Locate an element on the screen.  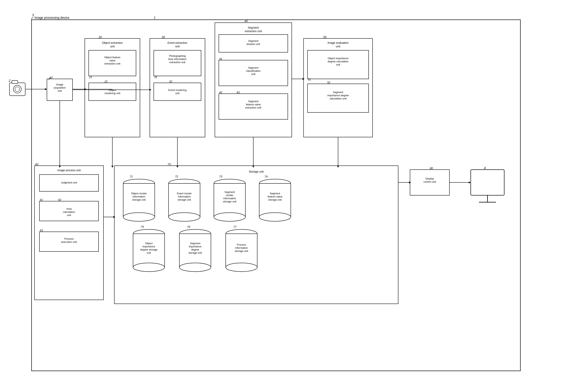
ref-61: 61 is located at coordinates (42, 200).